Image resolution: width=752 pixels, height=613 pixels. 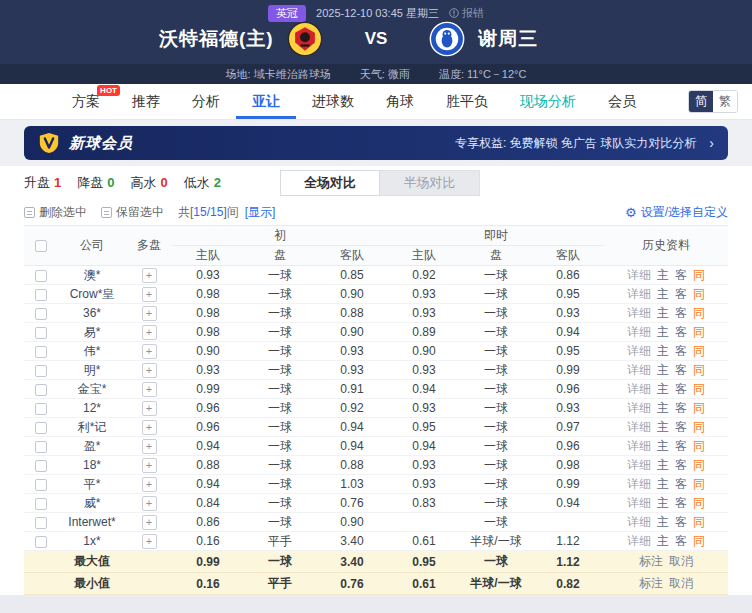 I want to click on tab-goals: 进球数, so click(x=333, y=102).